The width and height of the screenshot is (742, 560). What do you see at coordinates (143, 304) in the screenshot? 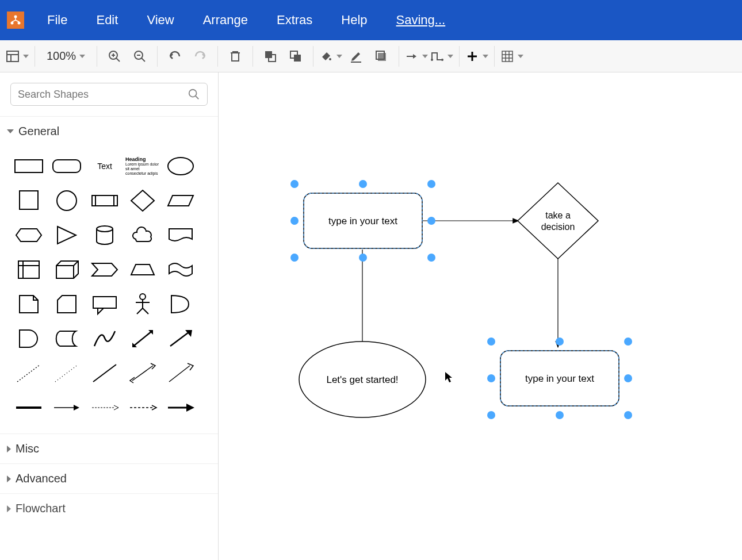
I see `shape-actor` at bounding box center [143, 304].